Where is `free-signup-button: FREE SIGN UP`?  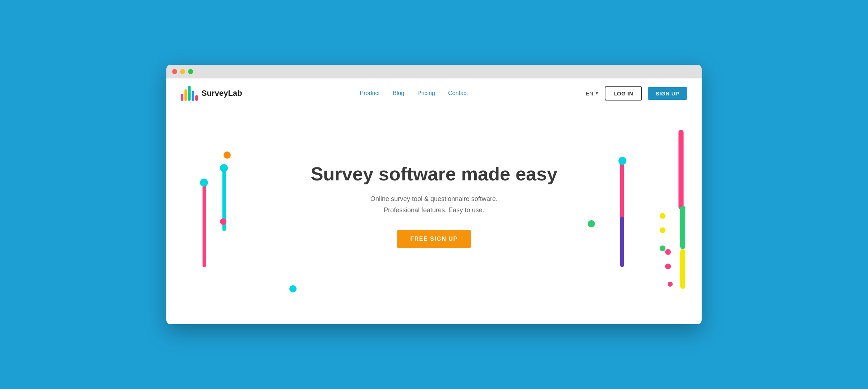 free-signup-button: FREE SIGN UP is located at coordinates (434, 239).